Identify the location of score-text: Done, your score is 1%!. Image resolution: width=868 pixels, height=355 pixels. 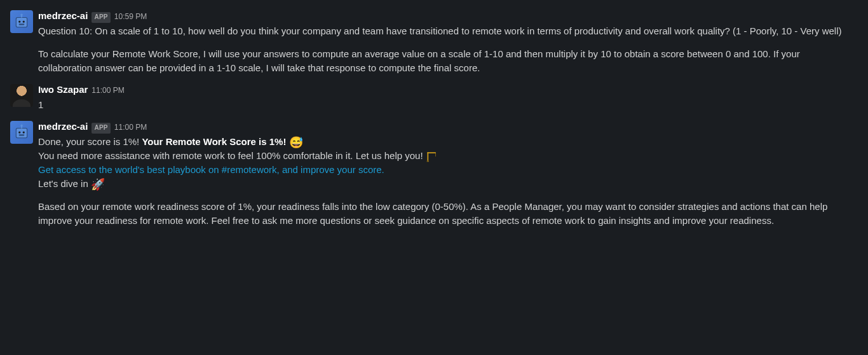
(90, 141).